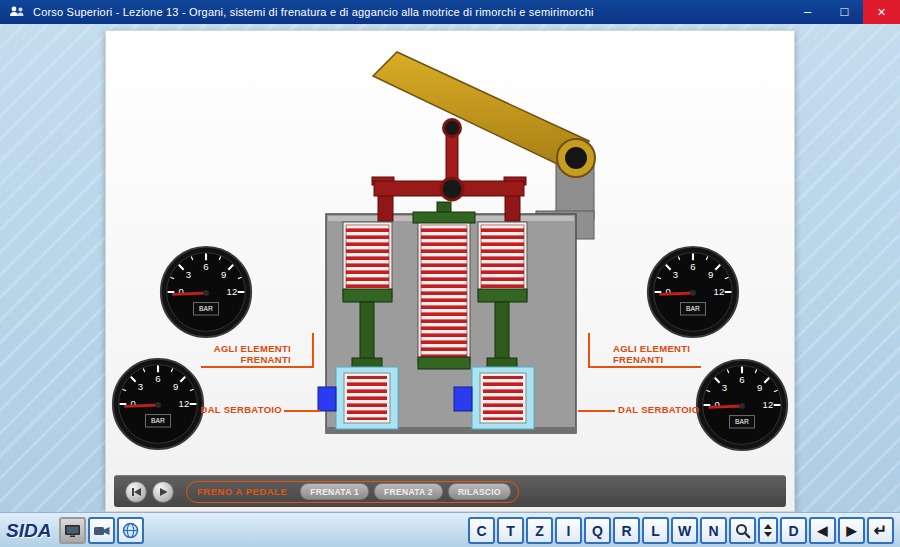  What do you see at coordinates (450, 12) in the screenshot?
I see `titlebar: Corso Superiori - Lezione 13 - Organi, s…` at bounding box center [450, 12].